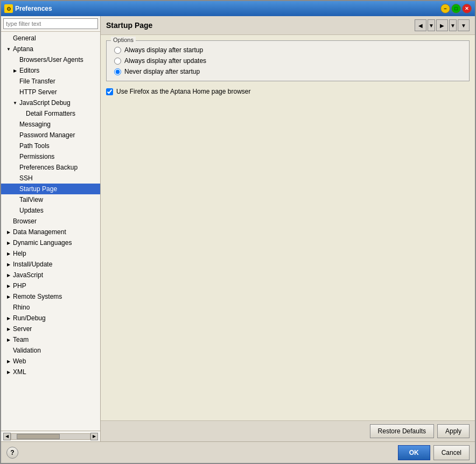  Describe the element at coordinates (51, 340) in the screenshot. I see `sidebar-item-team: ▶Team` at that location.